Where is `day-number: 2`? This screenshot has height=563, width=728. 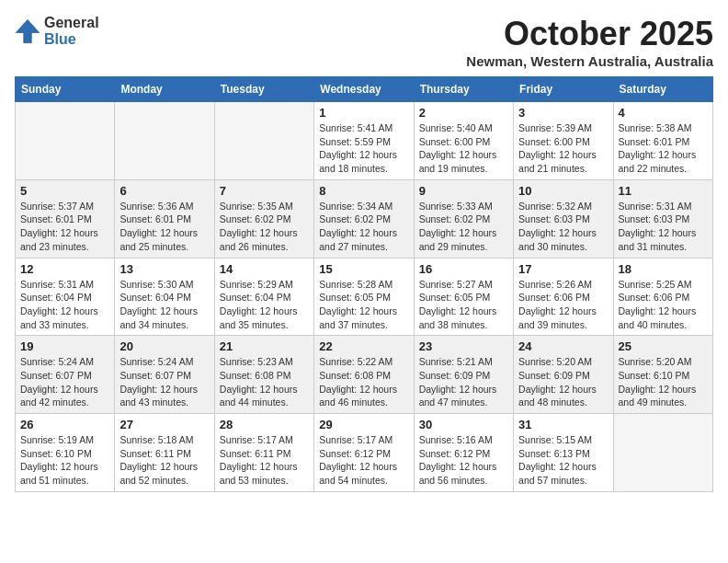 day-number: 2 is located at coordinates (463, 112).